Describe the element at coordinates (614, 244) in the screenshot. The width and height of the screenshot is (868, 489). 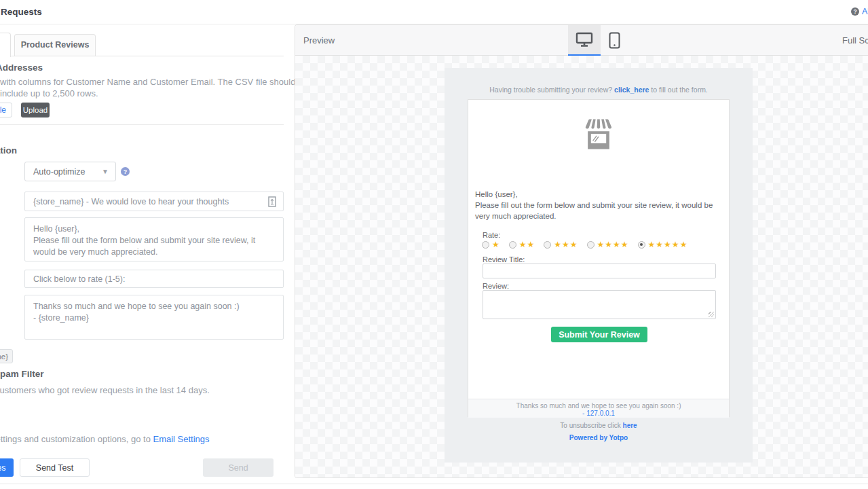
I see `stars-4: ★★★★` at that location.